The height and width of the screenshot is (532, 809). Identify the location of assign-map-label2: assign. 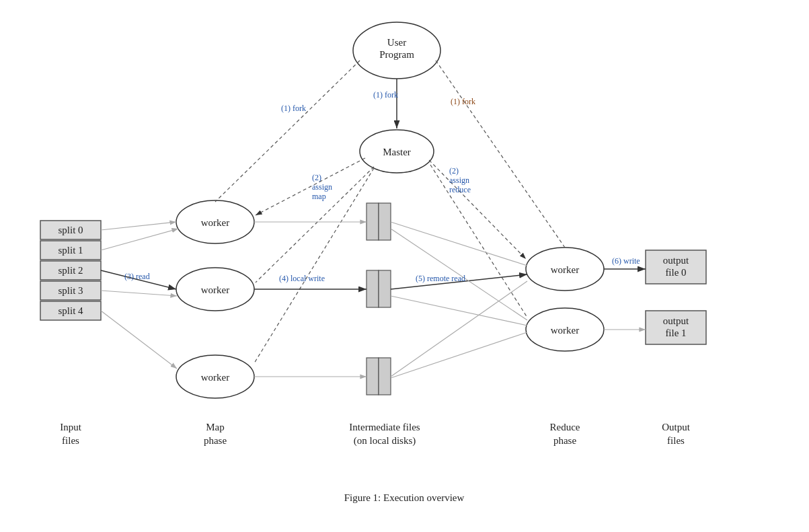
(322, 187).